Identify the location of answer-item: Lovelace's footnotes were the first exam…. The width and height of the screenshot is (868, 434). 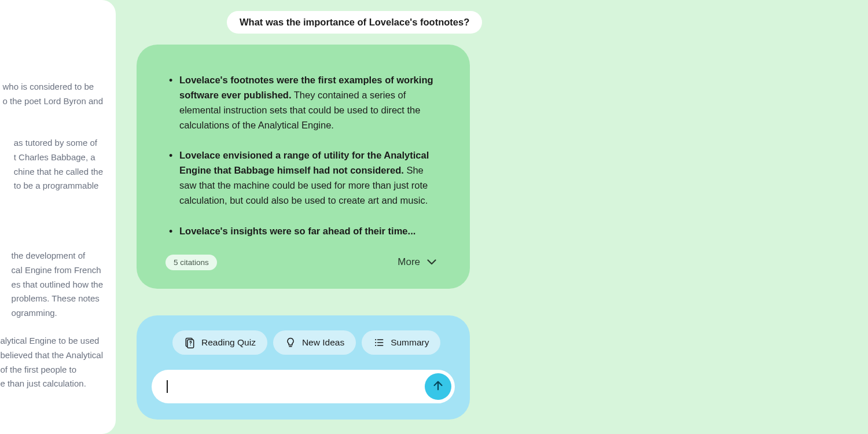
(303, 102).